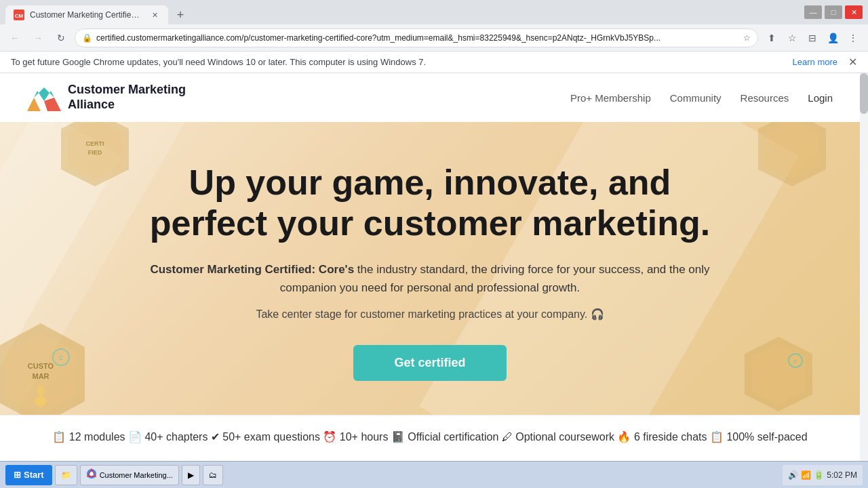 The height and width of the screenshot is (488, 868). I want to click on url-text: certified.customermarketingalliance.com/…, so click(418, 38).